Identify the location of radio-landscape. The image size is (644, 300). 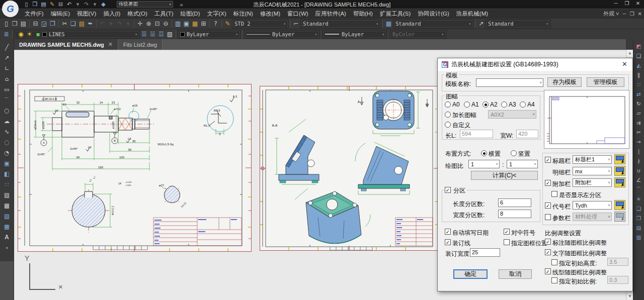
(484, 153).